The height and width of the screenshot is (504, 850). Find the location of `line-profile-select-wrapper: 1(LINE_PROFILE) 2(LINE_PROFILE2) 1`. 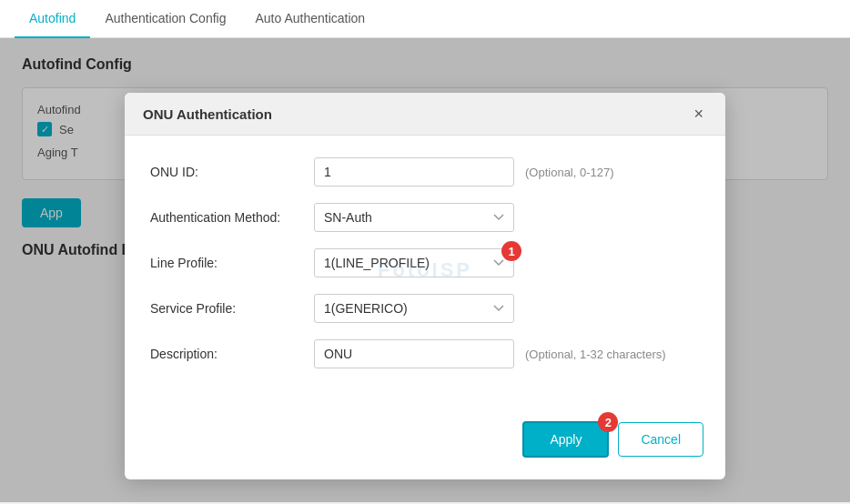

line-profile-select-wrapper: 1(LINE_PROFILE) 2(LINE_PROFILE2) 1 is located at coordinates (414, 263).